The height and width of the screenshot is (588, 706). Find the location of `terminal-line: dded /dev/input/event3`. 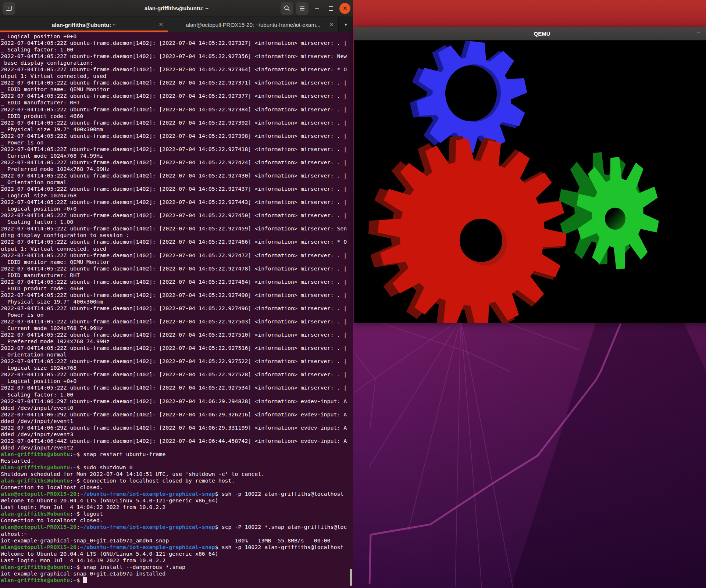

terminal-line: dded /dev/input/event3 is located at coordinates (177, 434).